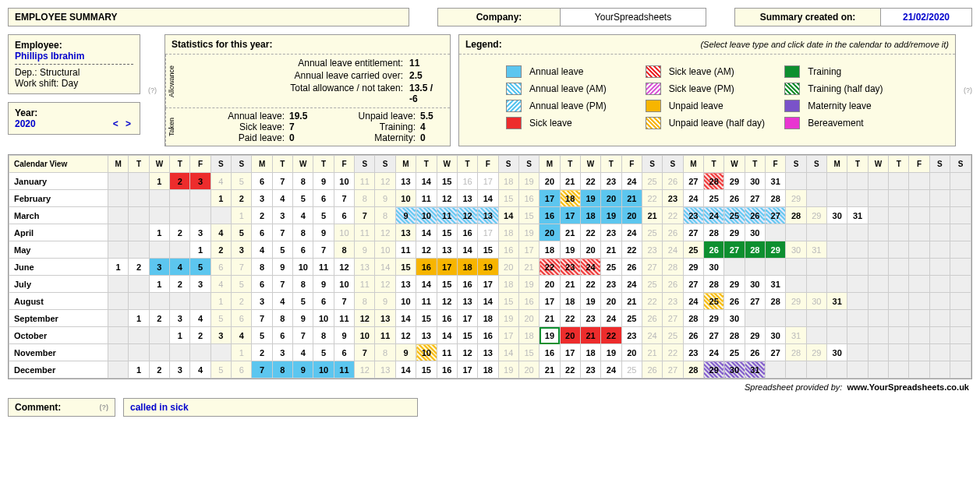 The width and height of the screenshot is (980, 486). What do you see at coordinates (115, 124) in the screenshot?
I see `year-prev: <` at bounding box center [115, 124].